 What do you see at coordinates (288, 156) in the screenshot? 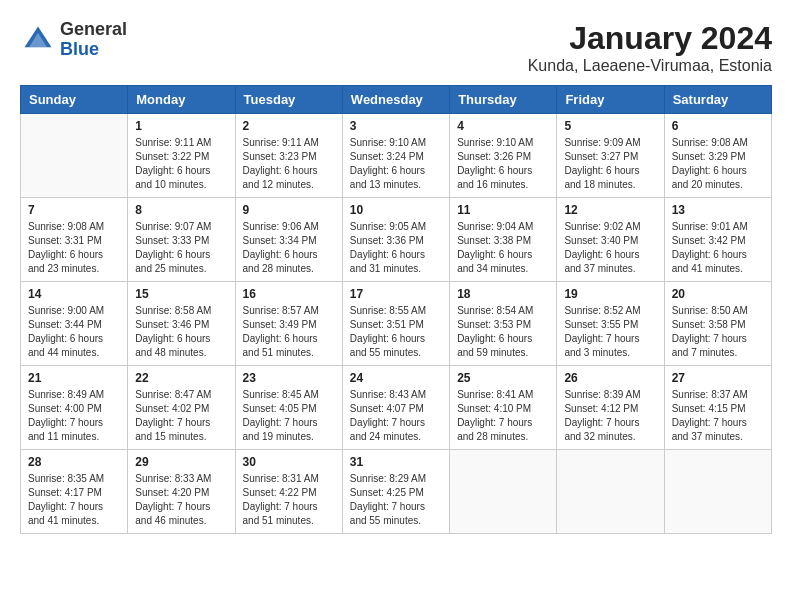
I see `calendar-cell: 2Sunrise: 9:11 AM Sunset: 3:23 PM Daylig…` at bounding box center [288, 156].